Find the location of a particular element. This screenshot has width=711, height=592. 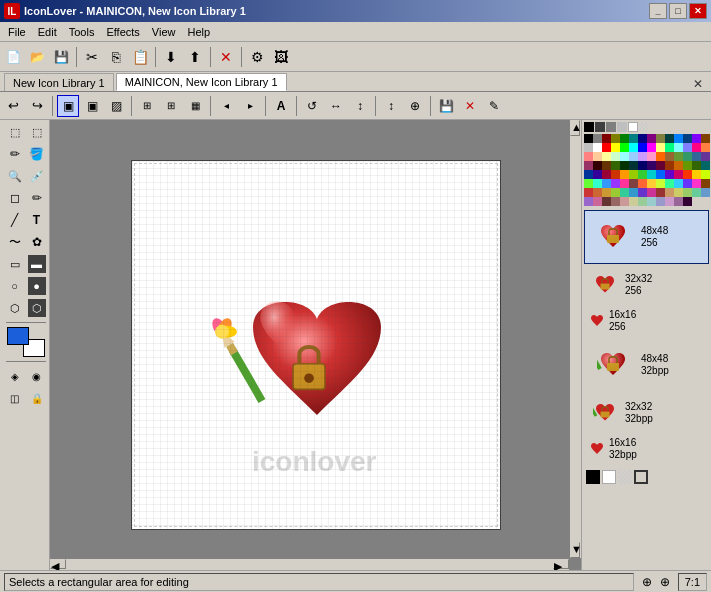

save-button: 💾 is located at coordinates (61, 57).